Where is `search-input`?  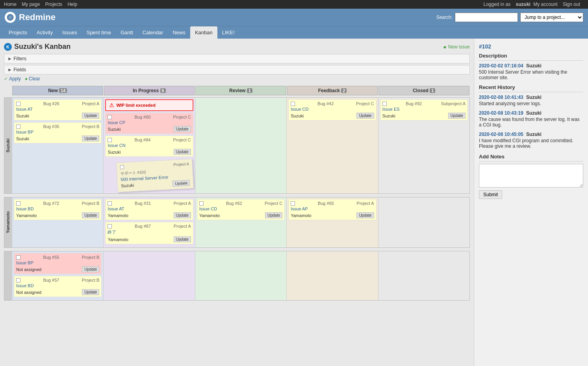 search-input is located at coordinates (486, 17).